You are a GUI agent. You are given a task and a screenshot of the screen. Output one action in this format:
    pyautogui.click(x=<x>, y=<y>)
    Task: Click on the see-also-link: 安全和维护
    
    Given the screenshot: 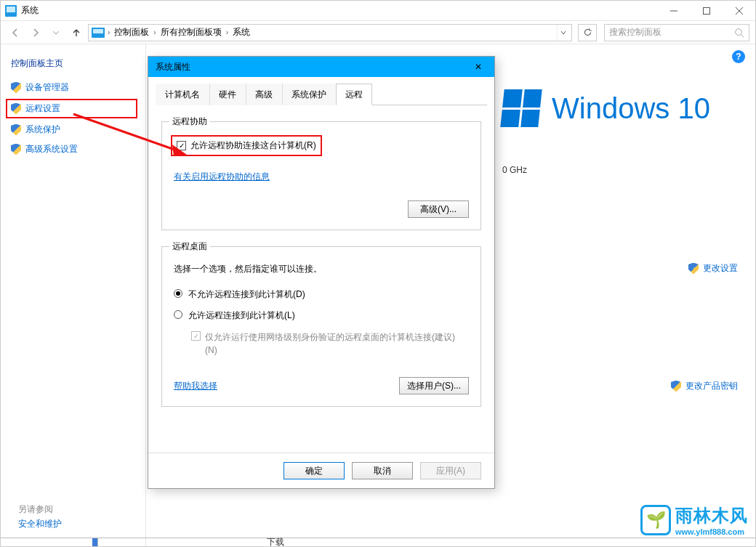 What is the action you would take?
    pyautogui.click(x=40, y=524)
    